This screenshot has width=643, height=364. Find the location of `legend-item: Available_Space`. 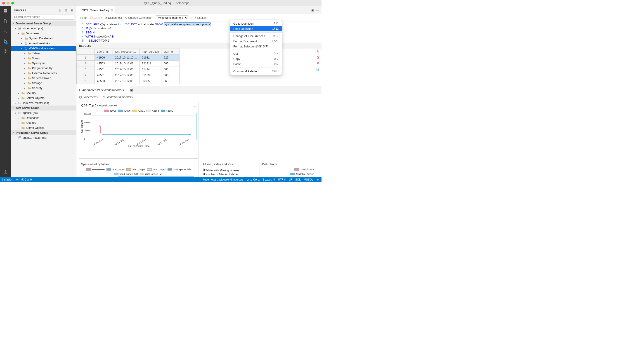

legend-item: Available_Space is located at coordinates (302, 174).